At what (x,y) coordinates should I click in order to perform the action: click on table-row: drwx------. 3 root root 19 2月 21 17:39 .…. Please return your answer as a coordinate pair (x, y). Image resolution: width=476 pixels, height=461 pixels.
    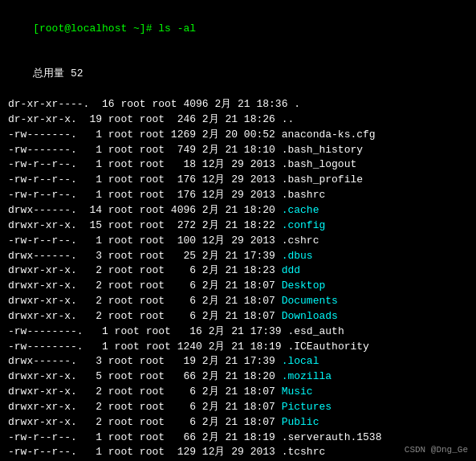
    Looking at the image, I should click on (238, 361).